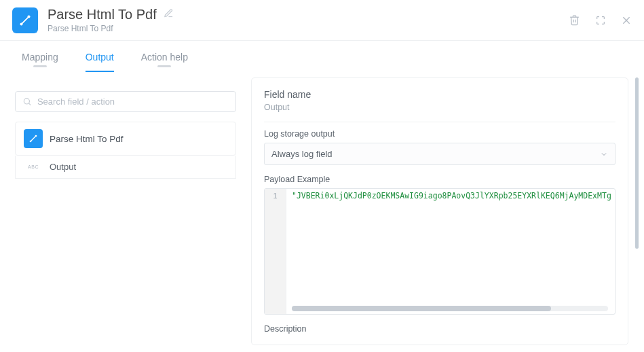 Image resolution: width=644 pixels, height=352 pixels. What do you see at coordinates (601, 20) in the screenshot?
I see `expand-icon` at bounding box center [601, 20].